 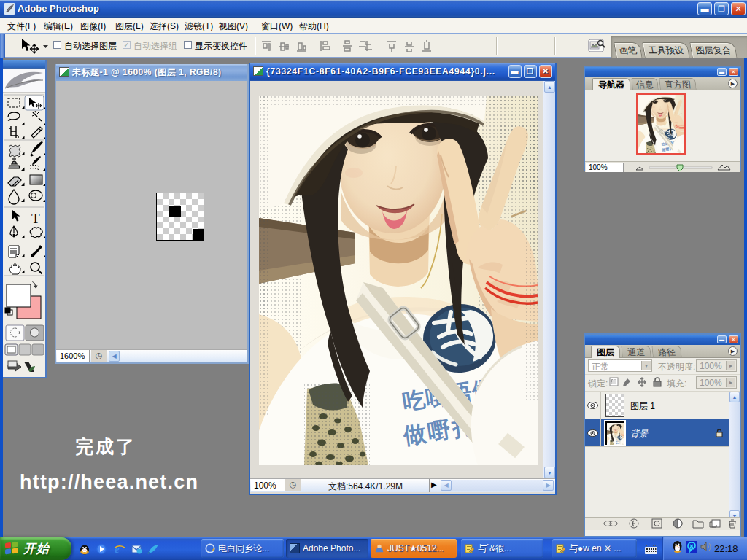 I want to click on svg-text: e, so click(x=117, y=549).